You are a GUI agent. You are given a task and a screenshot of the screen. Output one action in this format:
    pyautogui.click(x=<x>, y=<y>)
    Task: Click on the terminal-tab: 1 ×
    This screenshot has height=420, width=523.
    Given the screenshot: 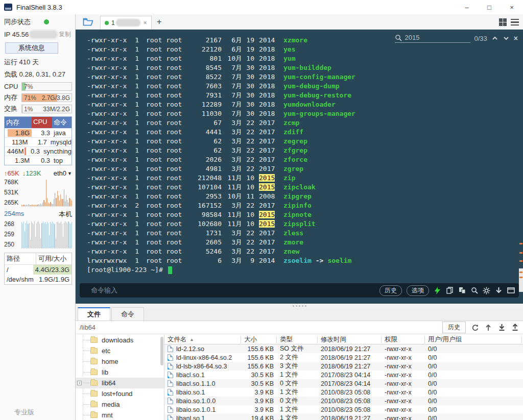 What is the action you would take?
    pyautogui.click(x=126, y=22)
    